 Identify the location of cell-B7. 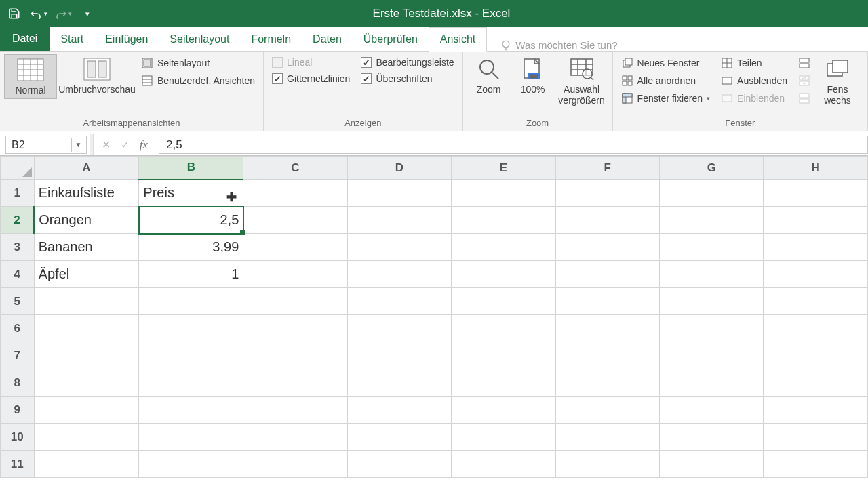
(191, 356).